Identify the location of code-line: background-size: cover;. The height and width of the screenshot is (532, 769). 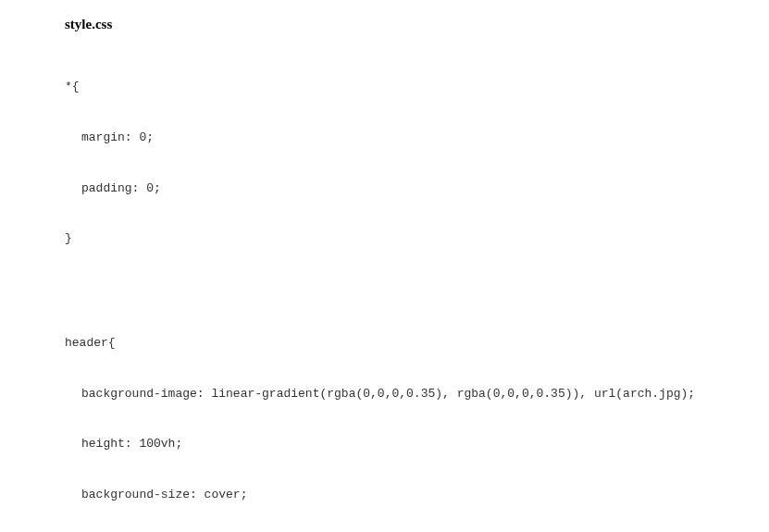
(416, 495).